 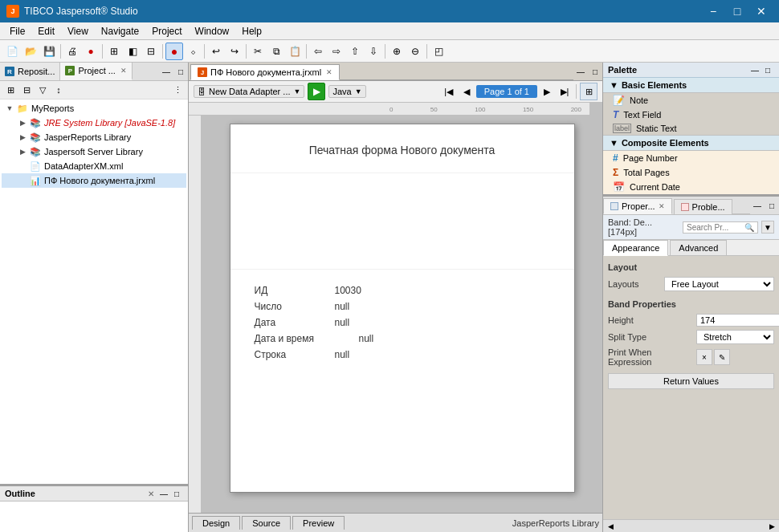 I want to click on root-toggle: ▼, so click(x=10, y=108).